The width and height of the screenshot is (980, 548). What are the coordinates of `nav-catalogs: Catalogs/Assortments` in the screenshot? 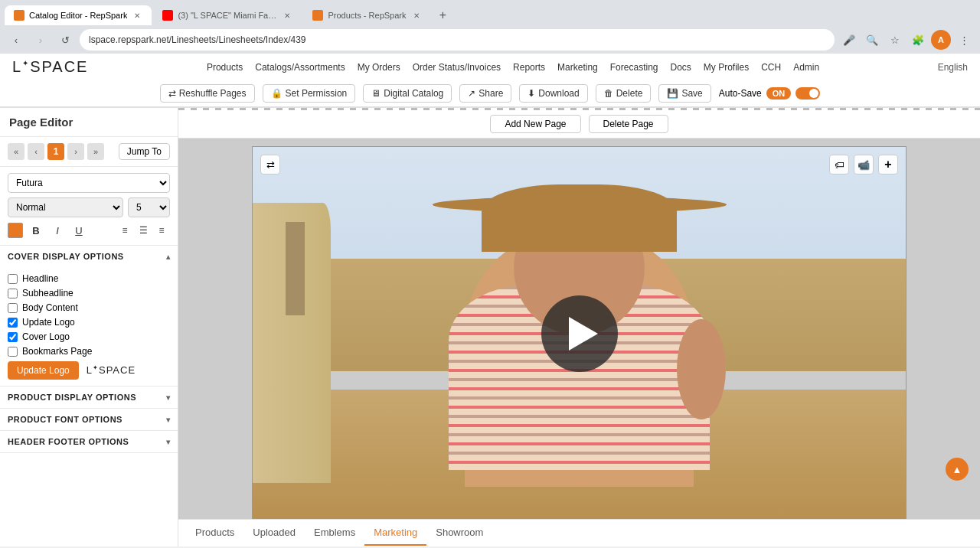 It's located at (300, 67).